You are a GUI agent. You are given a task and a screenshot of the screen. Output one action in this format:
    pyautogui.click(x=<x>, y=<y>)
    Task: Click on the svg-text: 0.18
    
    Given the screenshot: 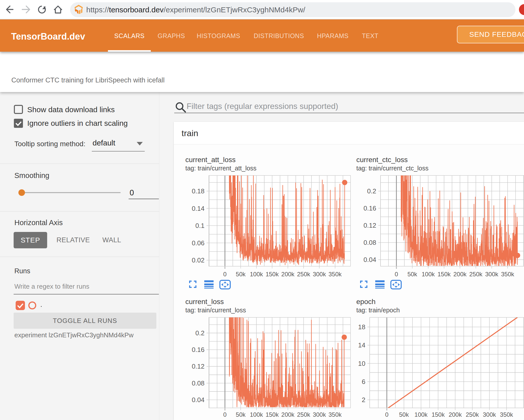 What is the action you would take?
    pyautogui.click(x=198, y=191)
    